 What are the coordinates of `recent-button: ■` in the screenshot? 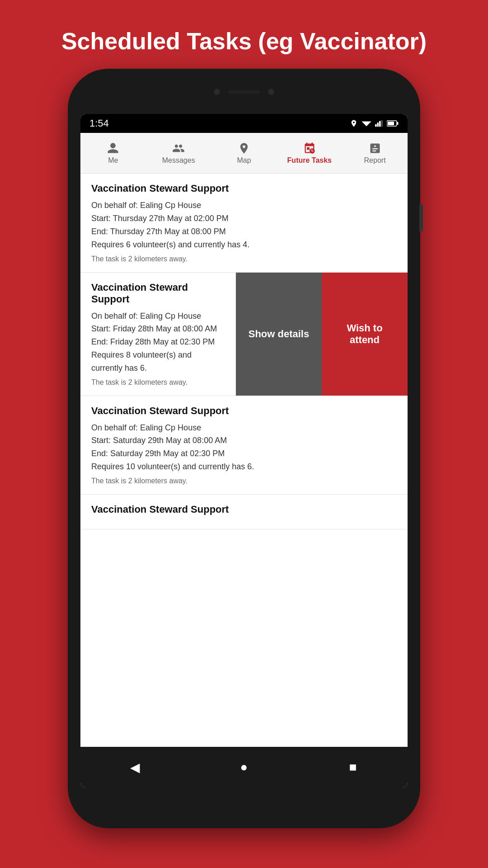 It's located at (353, 767).